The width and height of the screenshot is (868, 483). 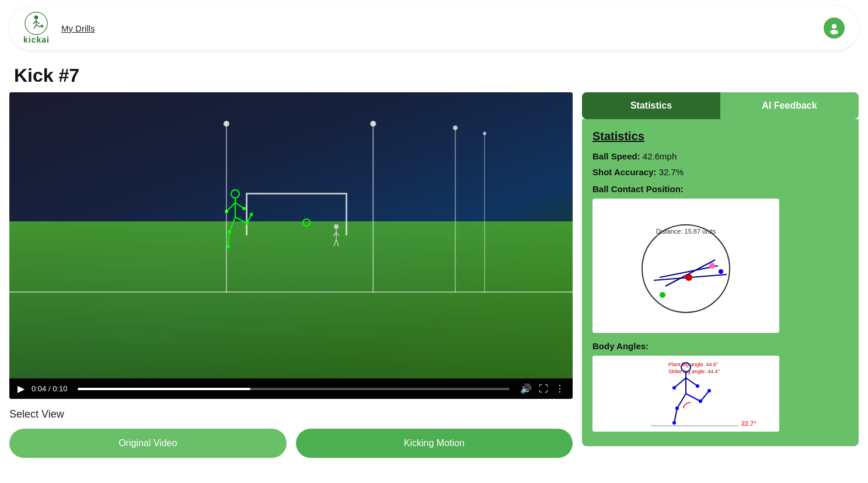 What do you see at coordinates (625, 172) in the screenshot?
I see `shot-accuracy-label: Shot Accuracy:` at bounding box center [625, 172].